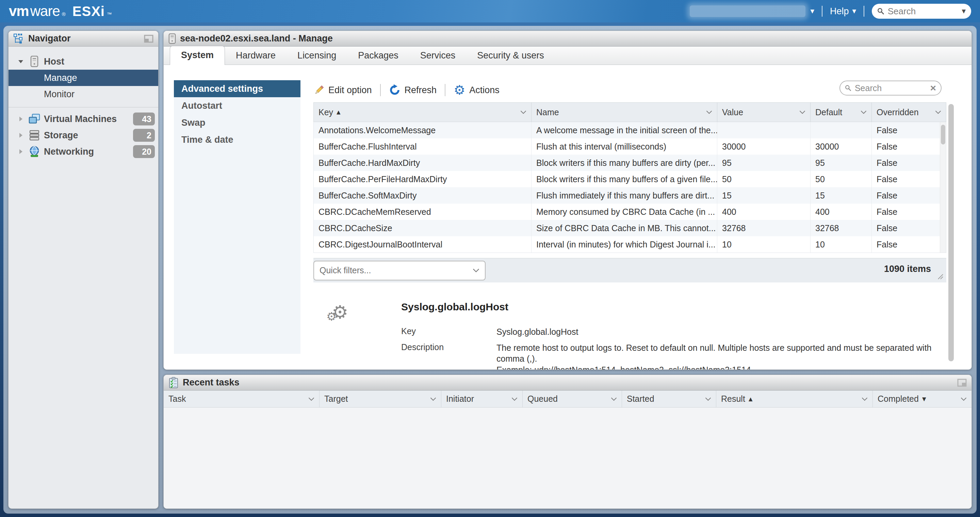 The image size is (980, 517). What do you see at coordinates (898, 399) in the screenshot?
I see `column-label: Completed` at bounding box center [898, 399].